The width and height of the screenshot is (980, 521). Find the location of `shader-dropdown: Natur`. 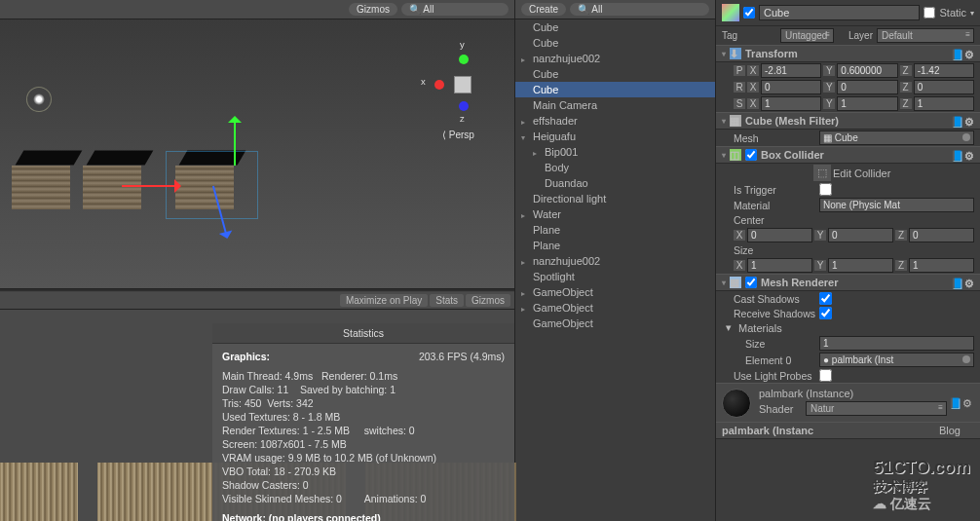

shader-dropdown: Natur is located at coordinates (877, 409).